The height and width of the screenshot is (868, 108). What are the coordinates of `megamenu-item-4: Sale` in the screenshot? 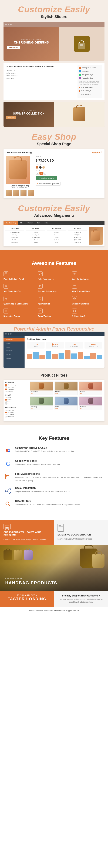 It's located at (46, 223).